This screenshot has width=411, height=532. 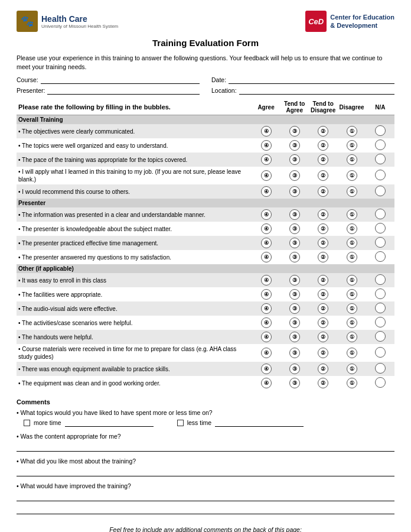 I want to click on more-time-checkbox, so click(x=27, y=423).